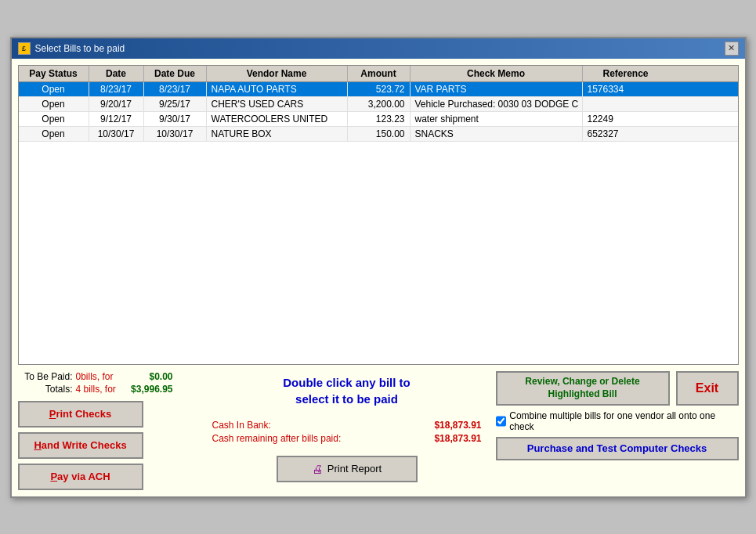  What do you see at coordinates (175, 104) in the screenshot?
I see `cell-date-due: 9/25/17` at bounding box center [175, 104].